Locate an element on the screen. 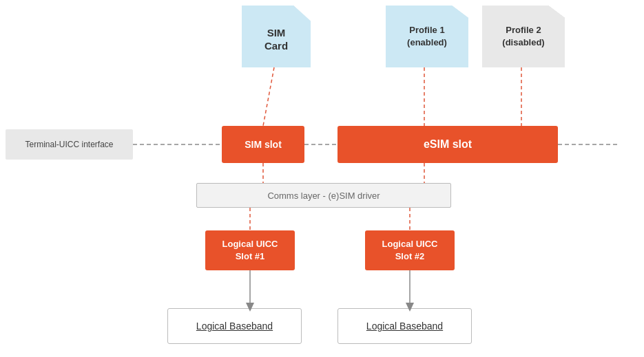 The height and width of the screenshot is (357, 644). esim-slot-box: eSIM slot is located at coordinates (448, 144).